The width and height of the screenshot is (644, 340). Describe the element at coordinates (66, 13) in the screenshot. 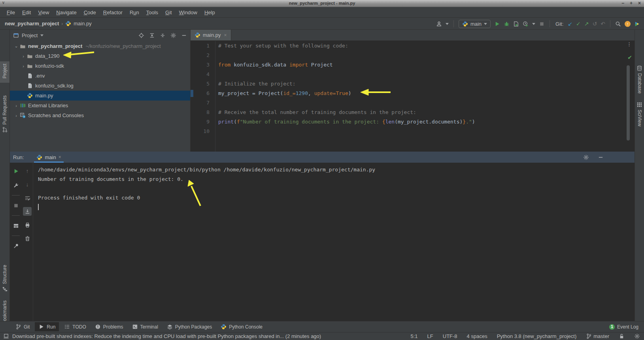

I see `menu-navigate: Navigate` at that location.